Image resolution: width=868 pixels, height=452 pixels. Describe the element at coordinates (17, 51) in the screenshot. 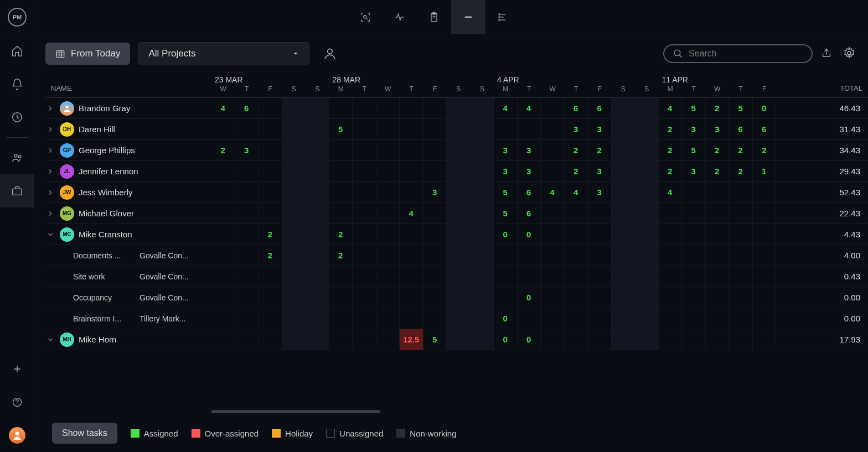

I see `home-icon` at that location.